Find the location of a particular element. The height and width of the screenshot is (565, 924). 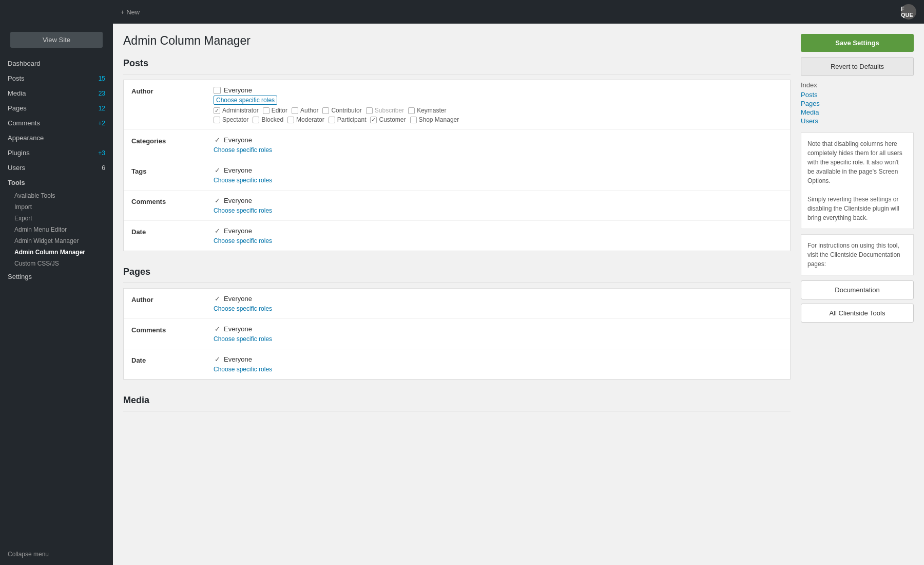

sidebar-sub-import: Import is located at coordinates (56, 207).